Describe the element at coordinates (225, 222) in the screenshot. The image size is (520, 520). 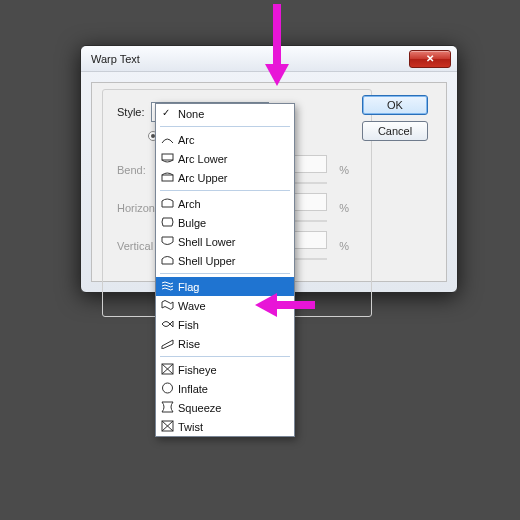
I see `dropdown-item-bulge: Bulge` at that location.